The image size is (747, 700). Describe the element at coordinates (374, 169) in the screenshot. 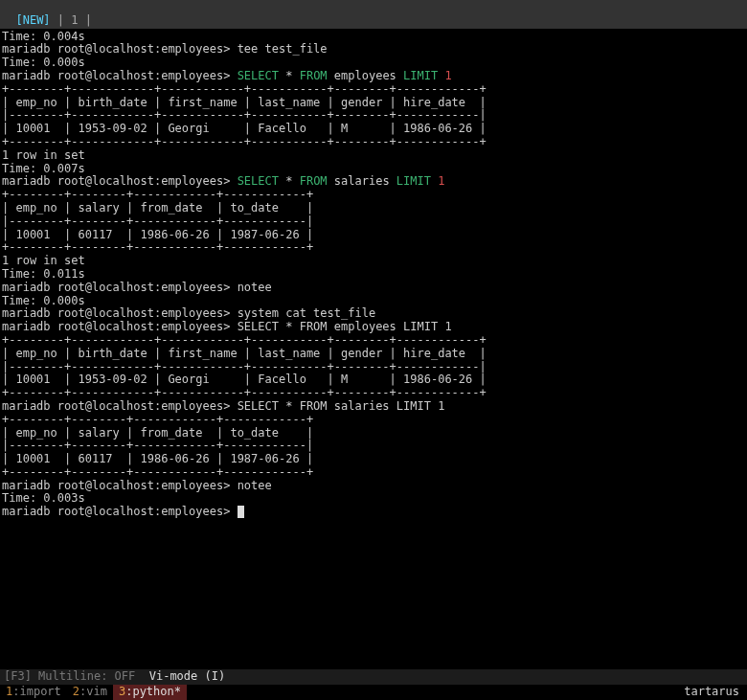

I see `terminal-line: Time: 0.007s` at that location.